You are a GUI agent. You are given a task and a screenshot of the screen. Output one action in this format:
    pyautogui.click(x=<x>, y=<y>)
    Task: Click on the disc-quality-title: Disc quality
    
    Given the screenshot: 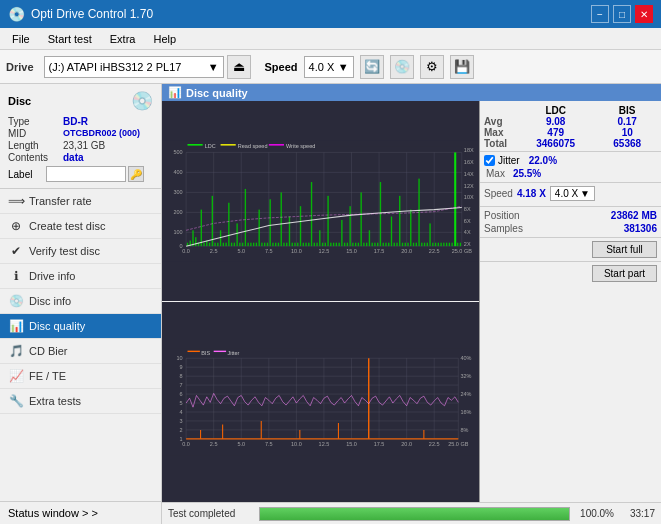 What is the action you would take?
    pyautogui.click(x=217, y=93)
    